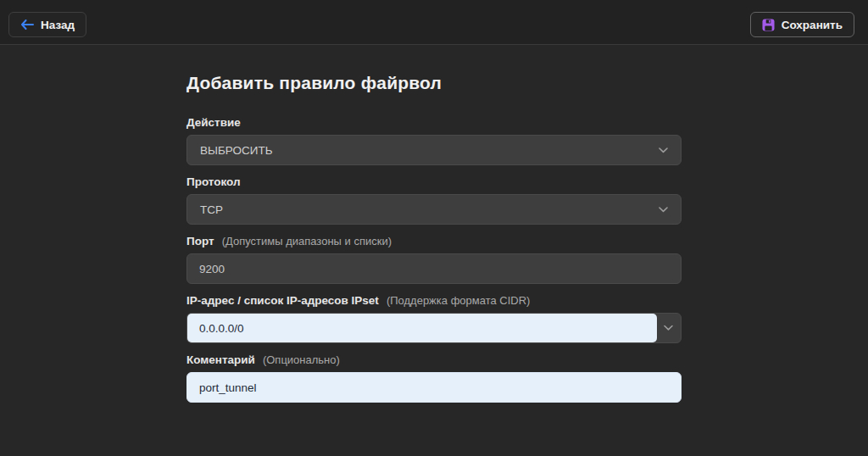  I want to click on protocol-select: TCP, so click(434, 209).